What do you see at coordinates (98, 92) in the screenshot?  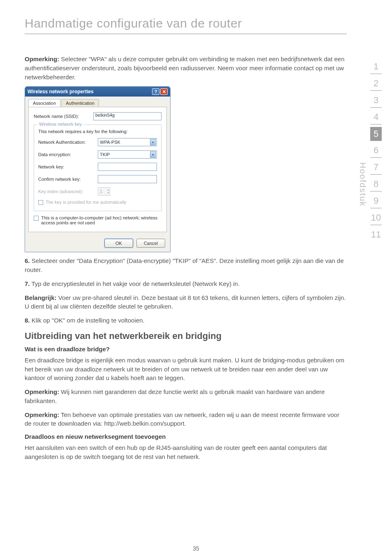 I see `dialog-titlebar: Wireless network properties ? ✕` at bounding box center [98, 92].